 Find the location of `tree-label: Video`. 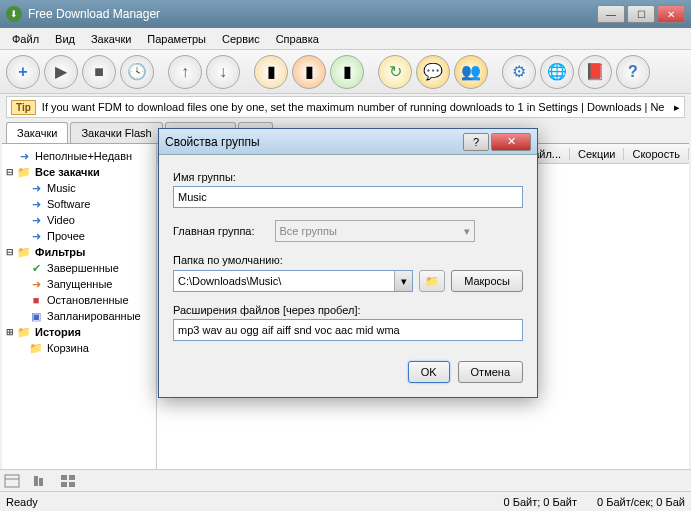

tree-label: Video is located at coordinates (61, 220).